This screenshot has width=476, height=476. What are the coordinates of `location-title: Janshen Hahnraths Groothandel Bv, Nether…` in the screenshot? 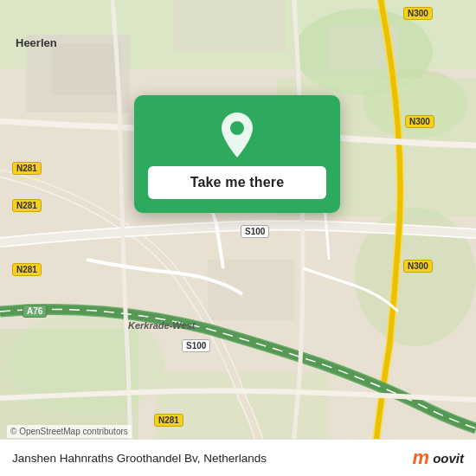 It's located at (139, 459).